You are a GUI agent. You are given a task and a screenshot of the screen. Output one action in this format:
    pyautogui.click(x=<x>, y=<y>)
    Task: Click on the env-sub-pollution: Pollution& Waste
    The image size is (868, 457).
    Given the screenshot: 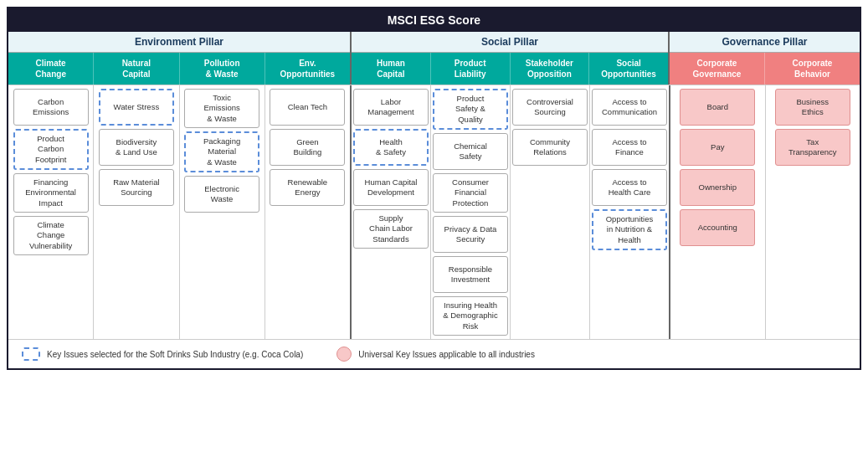 What is the action you would take?
    pyautogui.click(x=223, y=69)
    